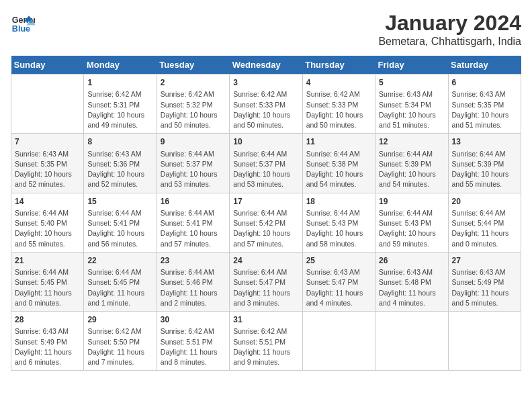 This screenshot has width=532, height=411. What do you see at coordinates (193, 142) in the screenshot?
I see `day-number: 9` at bounding box center [193, 142].